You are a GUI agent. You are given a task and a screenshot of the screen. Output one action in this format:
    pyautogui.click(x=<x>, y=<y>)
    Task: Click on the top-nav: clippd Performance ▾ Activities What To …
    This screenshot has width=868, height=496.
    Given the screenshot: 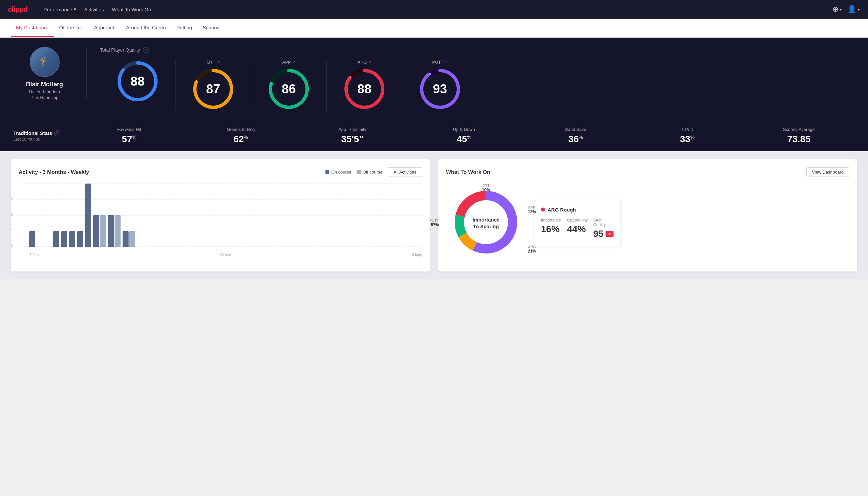 What is the action you would take?
    pyautogui.click(x=434, y=10)
    